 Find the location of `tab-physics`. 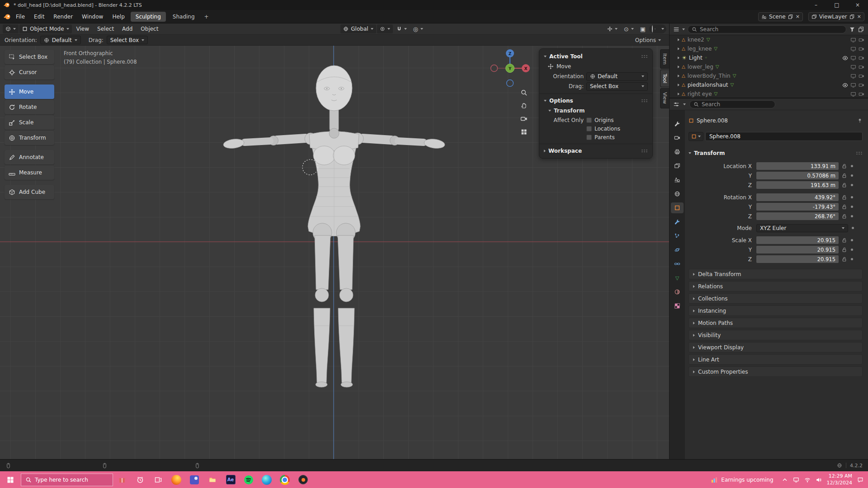

tab-physics is located at coordinates (677, 250).